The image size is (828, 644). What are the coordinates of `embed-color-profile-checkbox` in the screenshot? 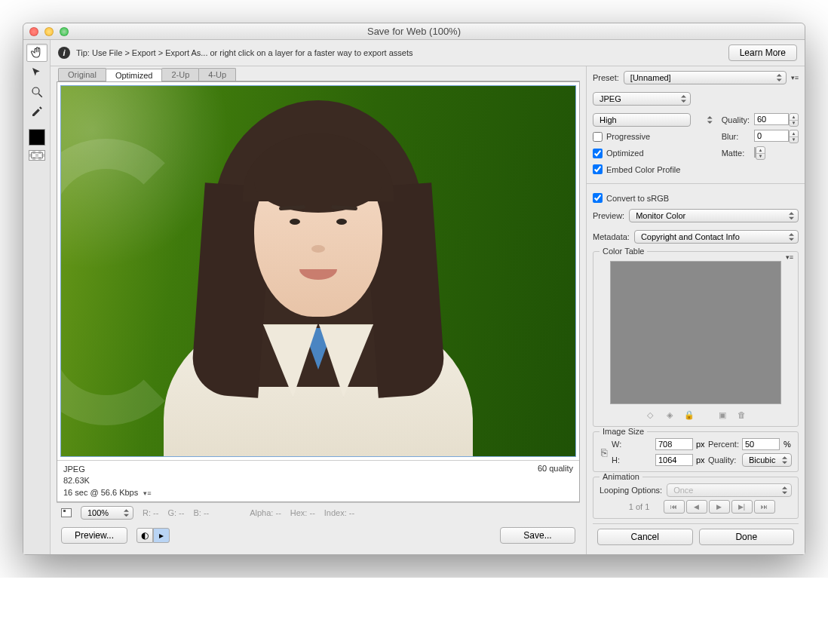 It's located at (597, 169).